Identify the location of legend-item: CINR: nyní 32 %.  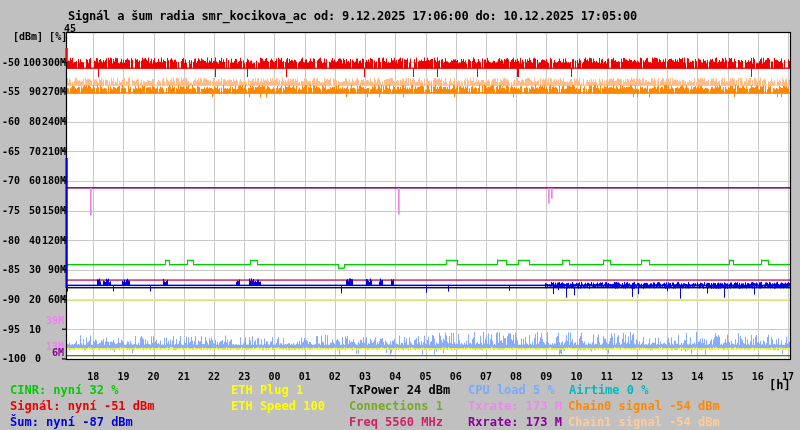
(64, 390).